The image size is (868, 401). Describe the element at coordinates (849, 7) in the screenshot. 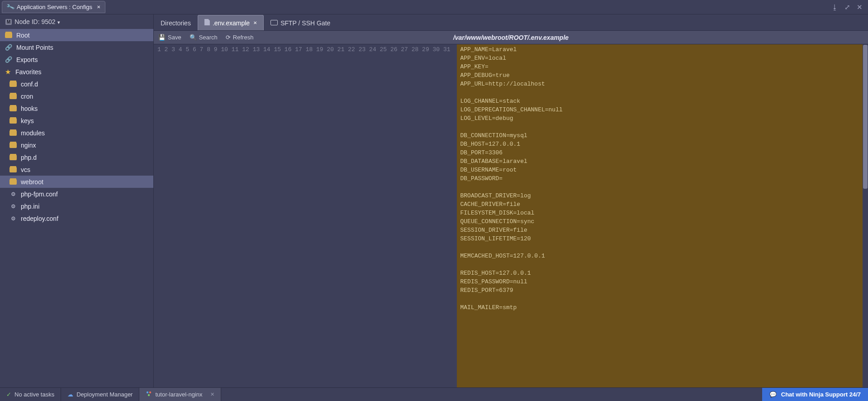

I see `window-controls: ⭳ ⤢ ✕` at that location.